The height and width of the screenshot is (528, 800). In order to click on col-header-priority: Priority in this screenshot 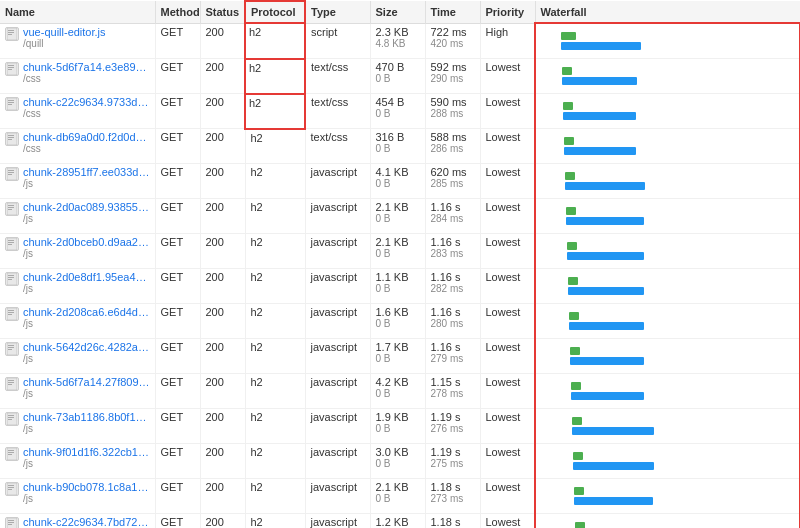, I will do `click(508, 12)`.